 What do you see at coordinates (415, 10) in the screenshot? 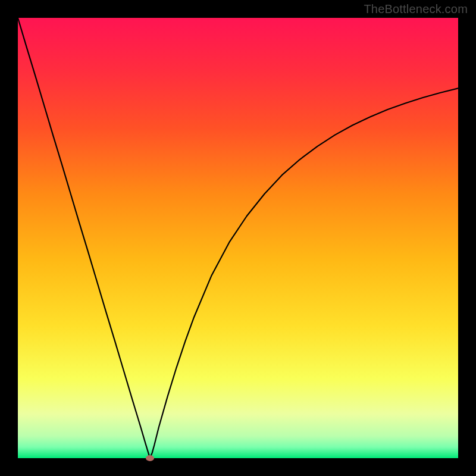
I see `watermark-text: TheBottleneck.com` at bounding box center [415, 10].